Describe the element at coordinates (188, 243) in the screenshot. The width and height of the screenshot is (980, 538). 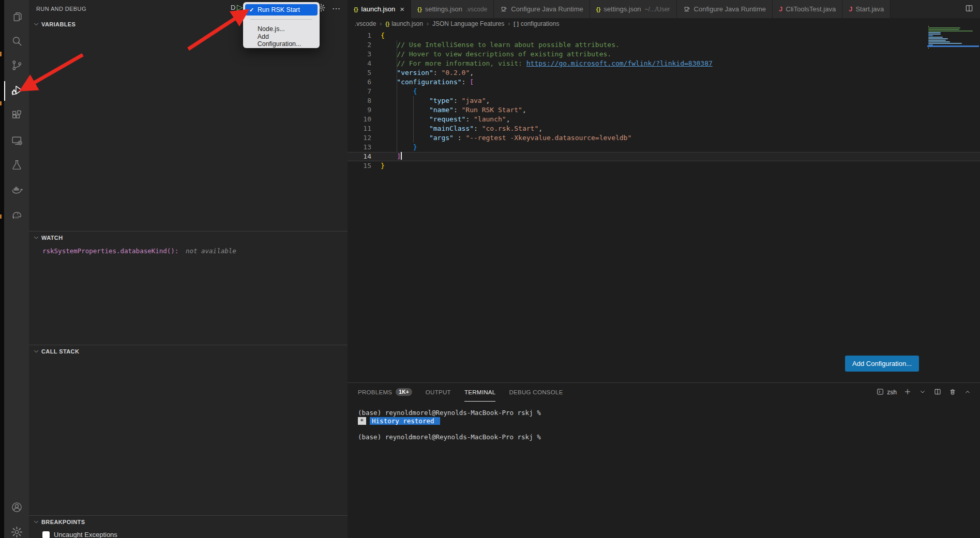
I see `watch-section: WATCH rskSystemProperties.databaseKind()…` at that location.